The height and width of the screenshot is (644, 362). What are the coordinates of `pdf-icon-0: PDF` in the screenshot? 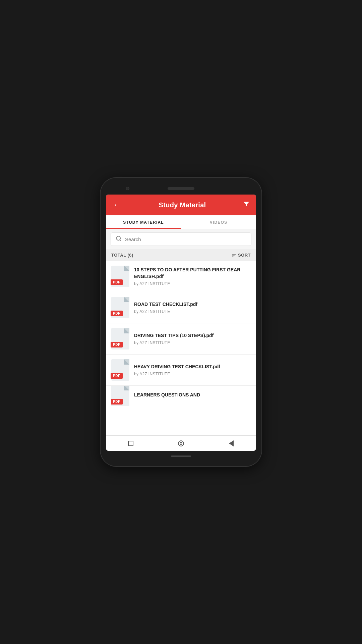 It's located at (120, 276).